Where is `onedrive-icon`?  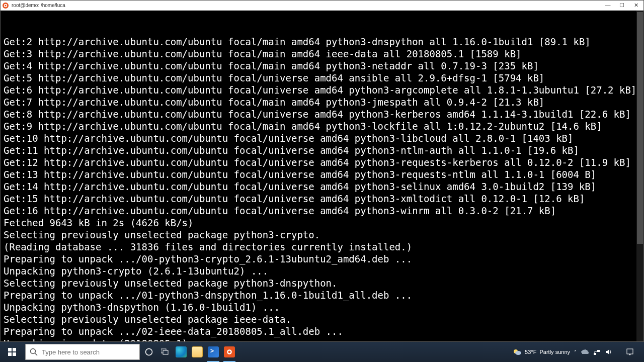
onedrive-icon is located at coordinates (585, 352).